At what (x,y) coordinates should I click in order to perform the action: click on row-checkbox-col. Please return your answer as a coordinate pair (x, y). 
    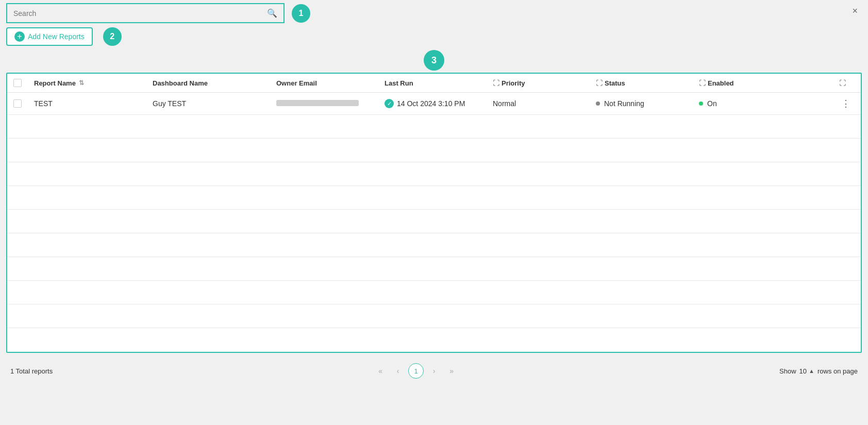
    Looking at the image, I should click on (24, 104).